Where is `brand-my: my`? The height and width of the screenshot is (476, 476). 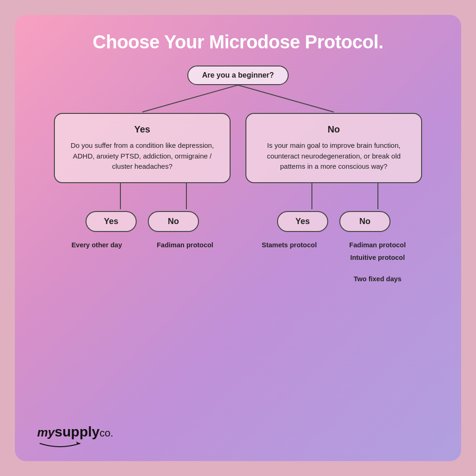 brand-my: my is located at coordinates (46, 432).